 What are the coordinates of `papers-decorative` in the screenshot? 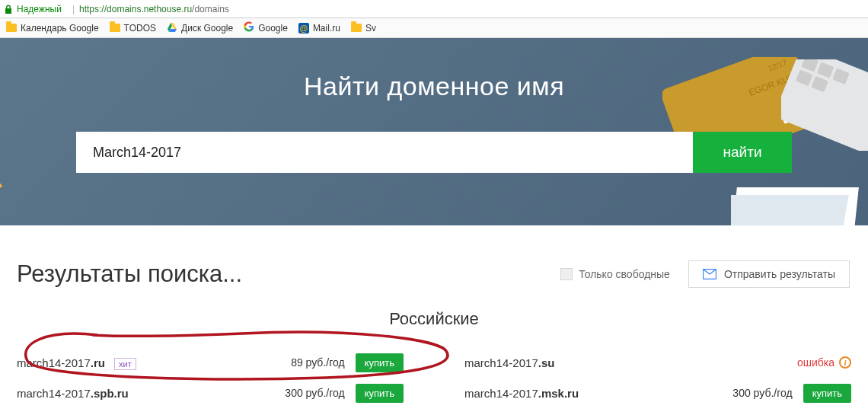 It's located at (799, 199).